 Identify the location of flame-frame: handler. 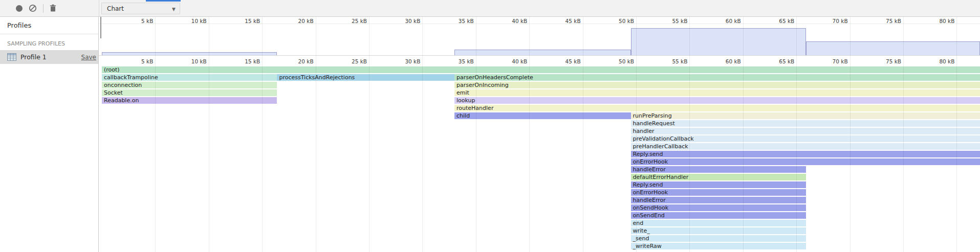
(805, 131).